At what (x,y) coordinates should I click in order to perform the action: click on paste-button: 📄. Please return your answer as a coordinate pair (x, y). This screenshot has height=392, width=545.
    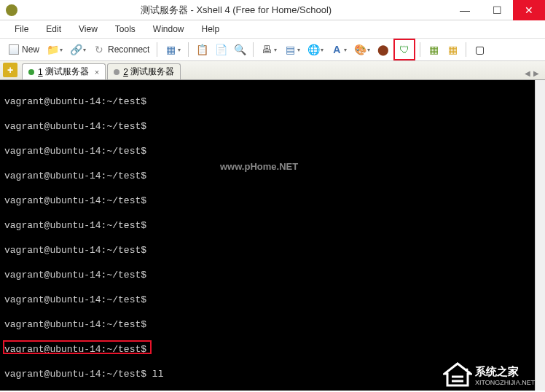
    Looking at the image, I should click on (221, 50).